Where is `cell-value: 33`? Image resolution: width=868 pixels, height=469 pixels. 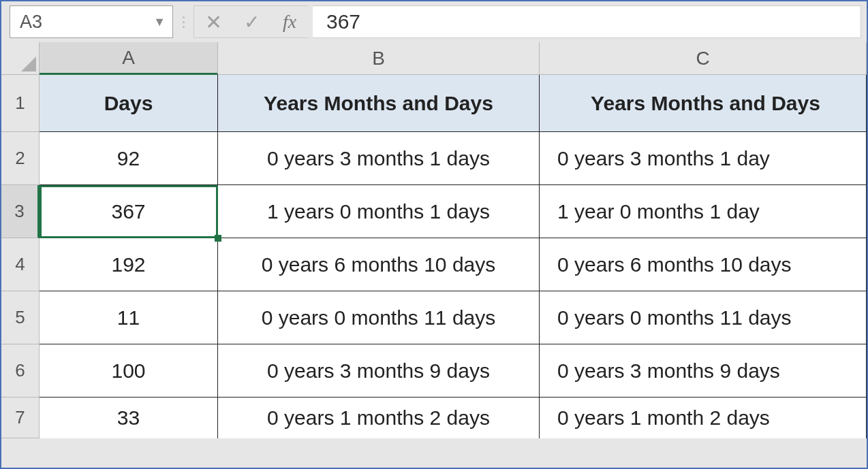
cell-value: 33 is located at coordinates (128, 418).